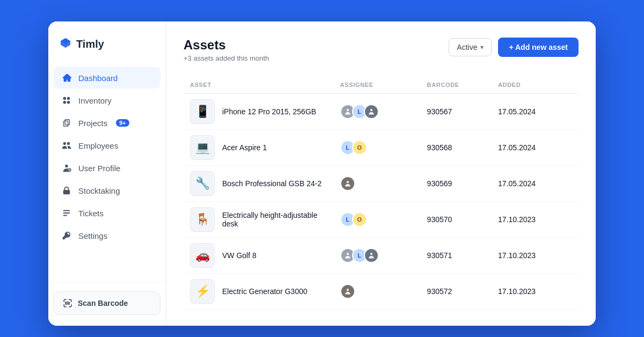 This screenshot has width=644, height=337. Describe the element at coordinates (93, 123) in the screenshot. I see `sidebar-item-label: Projects` at that location.